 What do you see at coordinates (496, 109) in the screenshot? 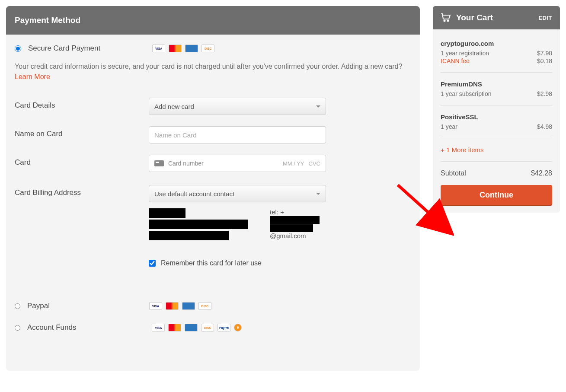
I see `cart-panel: Your Cart EDIT cryptoguroo.com1 year reg…` at bounding box center [496, 109].